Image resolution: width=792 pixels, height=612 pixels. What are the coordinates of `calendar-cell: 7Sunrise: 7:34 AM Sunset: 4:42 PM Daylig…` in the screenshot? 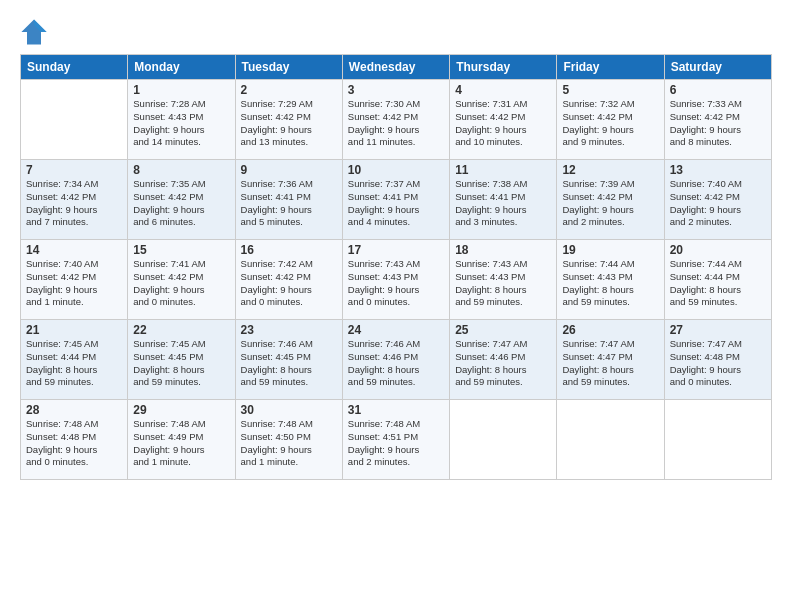 It's located at (74, 200).